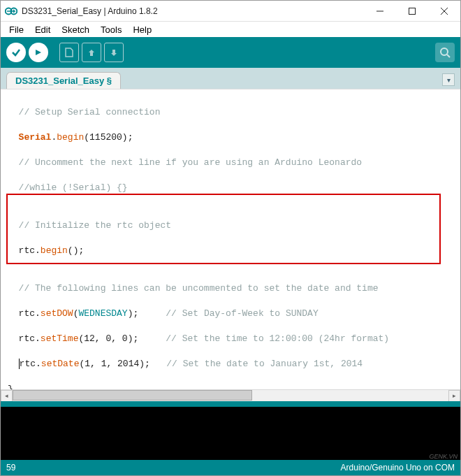 The image size is (461, 476). I want to click on arduino-app-icon, so click(11, 11).